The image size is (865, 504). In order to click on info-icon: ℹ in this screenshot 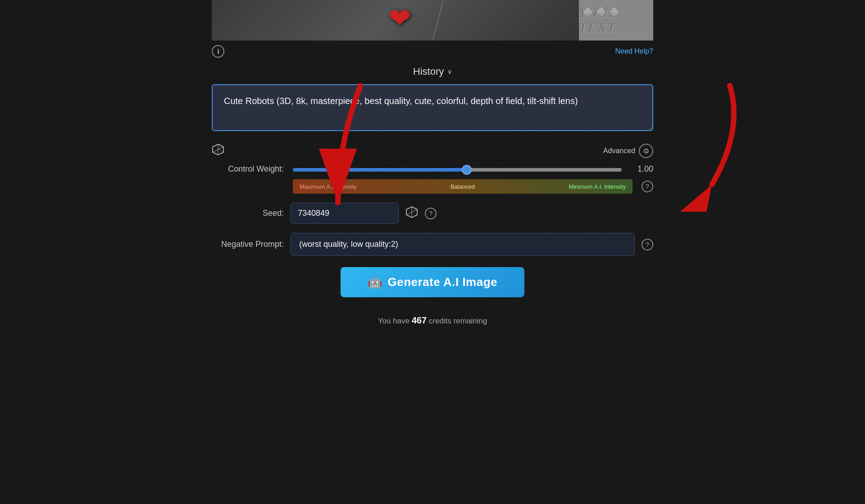, I will do `click(218, 51)`.